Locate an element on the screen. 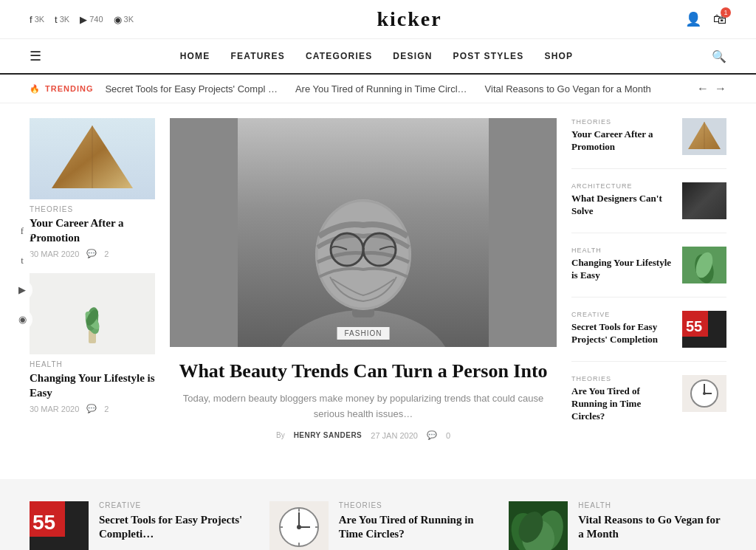  featured-category: FASHION is located at coordinates (363, 334).